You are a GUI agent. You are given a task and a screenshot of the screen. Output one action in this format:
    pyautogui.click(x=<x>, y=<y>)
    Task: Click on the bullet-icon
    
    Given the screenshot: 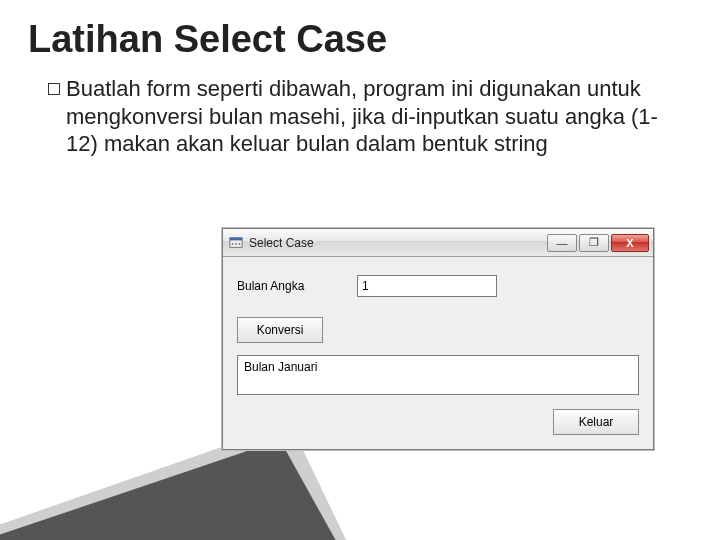 What is the action you would take?
    pyautogui.click(x=54, y=89)
    